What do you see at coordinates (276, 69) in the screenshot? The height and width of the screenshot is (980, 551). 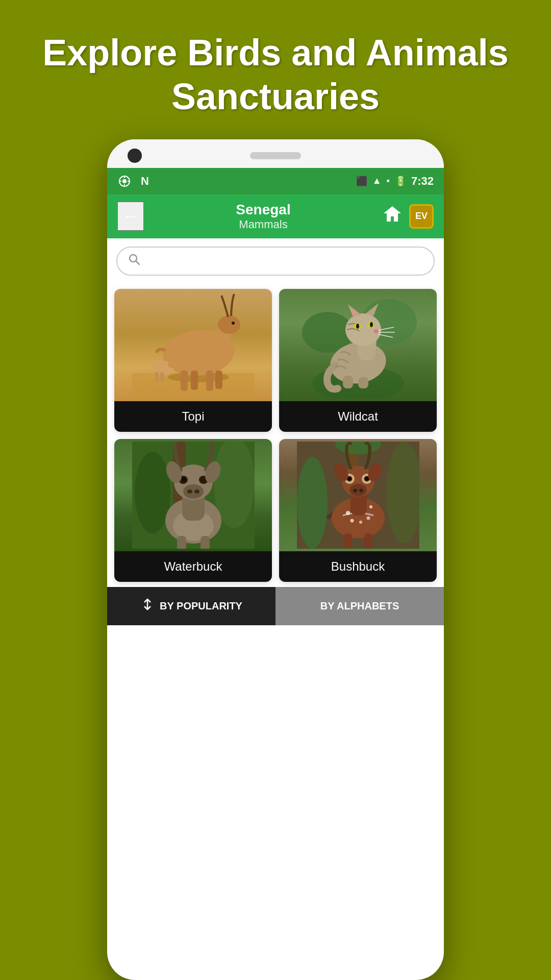 I see `page-header: Explore Birds and Animals Sanctuaries` at bounding box center [276, 69].